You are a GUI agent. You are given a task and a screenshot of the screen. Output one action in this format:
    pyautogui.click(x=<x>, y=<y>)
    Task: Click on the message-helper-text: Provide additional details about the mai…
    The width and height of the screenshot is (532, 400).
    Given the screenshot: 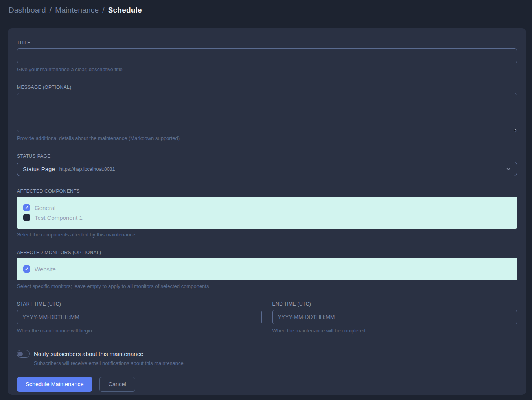 What is the action you would take?
    pyautogui.click(x=267, y=138)
    